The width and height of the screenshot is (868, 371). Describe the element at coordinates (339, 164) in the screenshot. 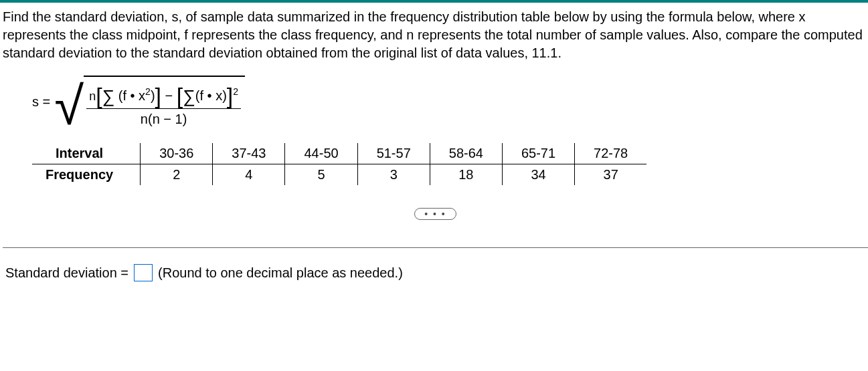

I see `frequency-table: Interval 30-36 37-43 44-50 51-57 58-64 6…` at that location.